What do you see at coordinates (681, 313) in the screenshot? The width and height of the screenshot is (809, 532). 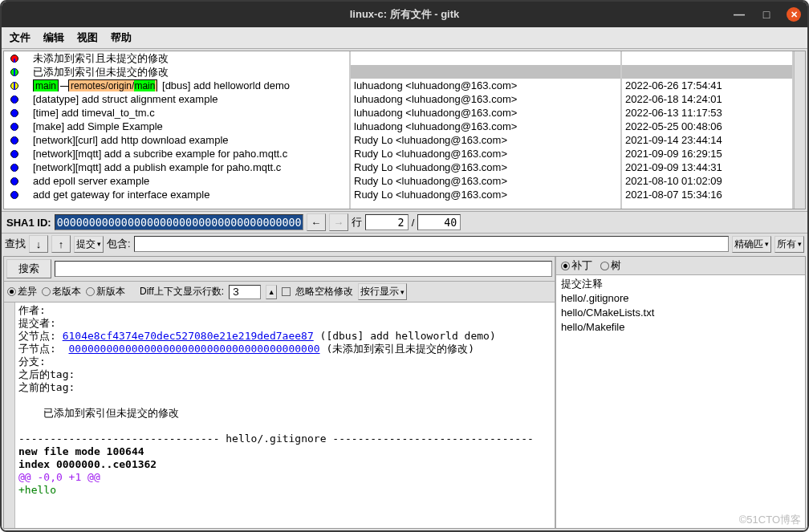 I see `file-item: hello/CMakeLists.txt` at bounding box center [681, 313].